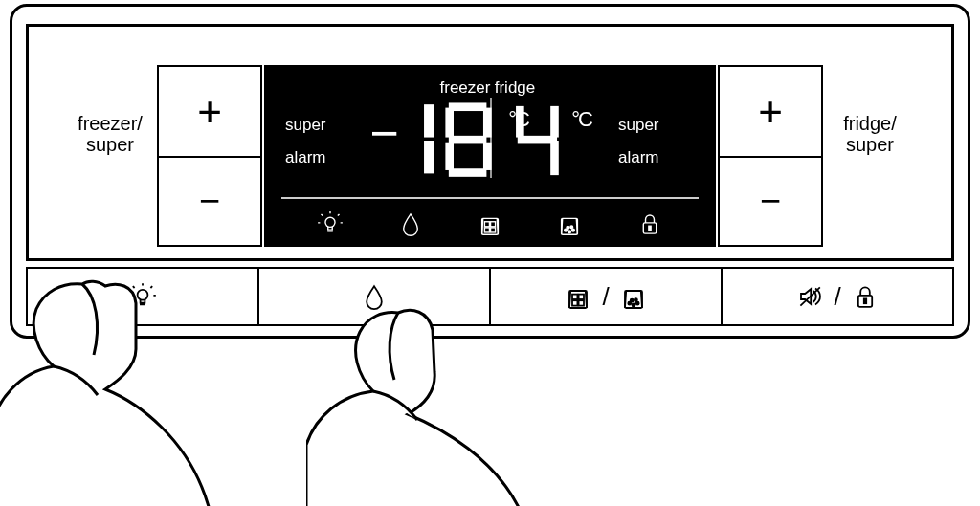 Image resolution: width=980 pixels, height=506 pixels. What do you see at coordinates (323, 142) in the screenshot?
I see `freezer-flags: super alarm` at bounding box center [323, 142].